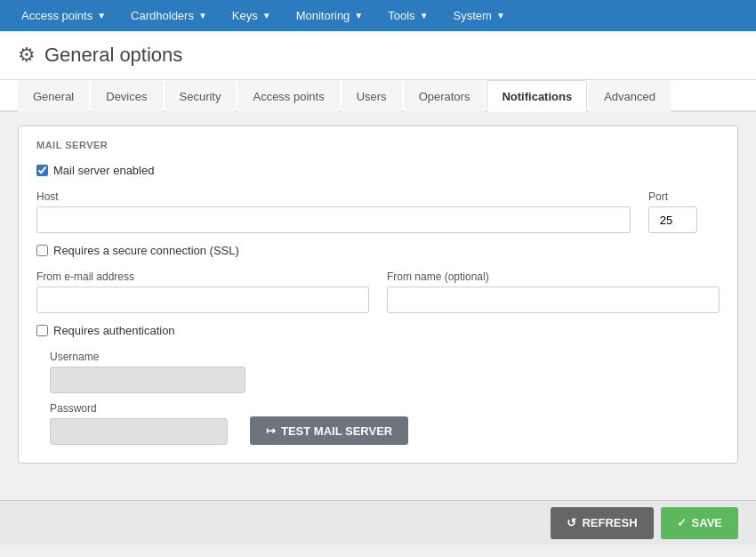 The image size is (756, 557). I want to click on save-icon: ✓, so click(681, 523).